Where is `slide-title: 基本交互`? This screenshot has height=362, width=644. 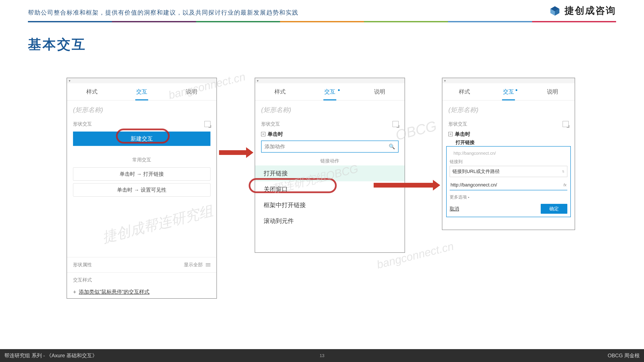 slide-title: 基本交互 is located at coordinates (57, 44).